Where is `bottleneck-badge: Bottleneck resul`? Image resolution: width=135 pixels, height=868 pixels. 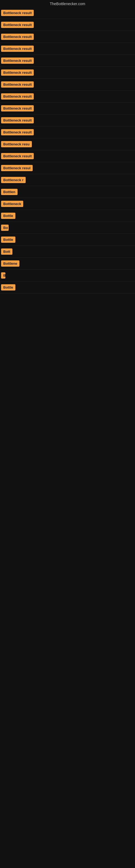 bottleneck-badge: Bottleneck resul is located at coordinates (17, 168).